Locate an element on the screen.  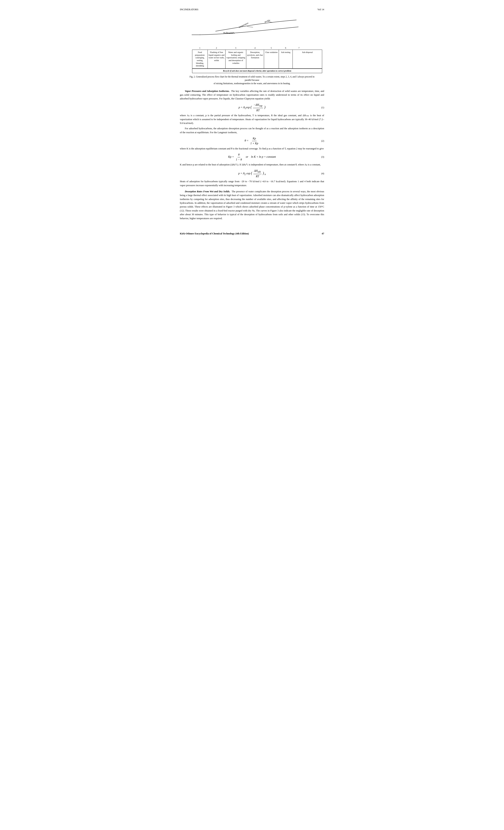
header-vol: Vol 14 is located at coordinates (321, 9).